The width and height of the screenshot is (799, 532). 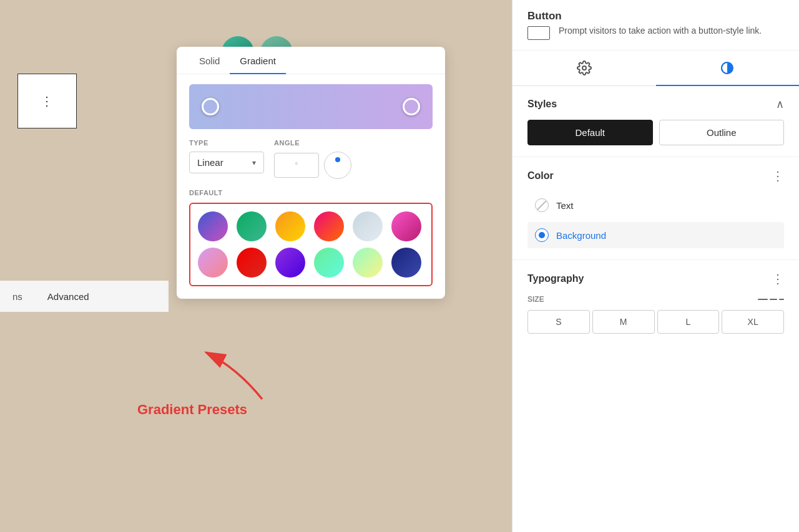 I want to click on picker-tabs: Solid Gradient, so click(x=311, y=60).